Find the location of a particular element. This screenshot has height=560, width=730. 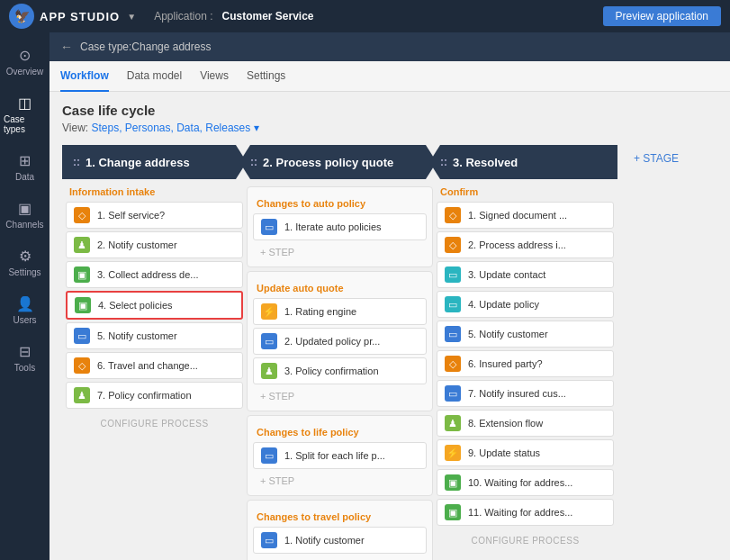

tab-views: Views is located at coordinates (214, 77).